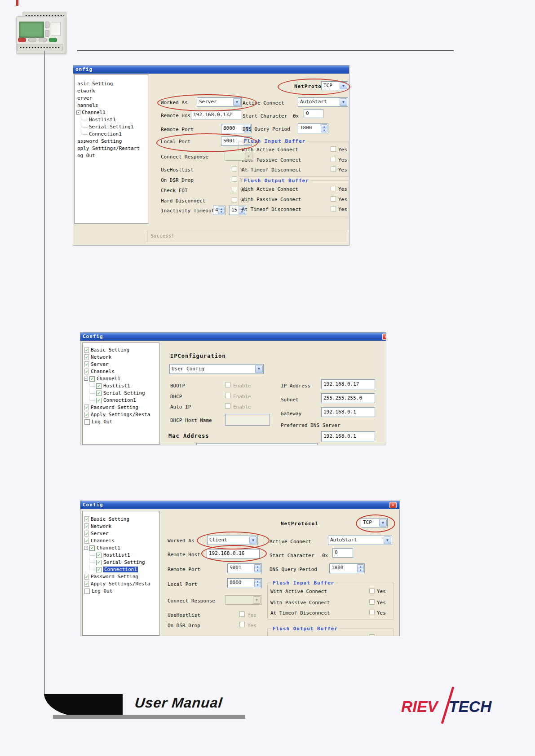 The image size is (535, 756). Describe the element at coordinates (300, 602) in the screenshot. I see `flush-option-label: With Passive Connect` at that location.